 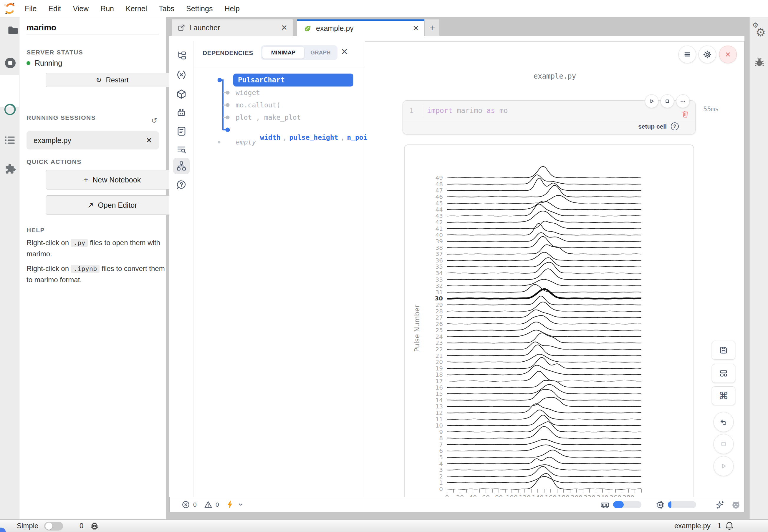 I want to click on status-dot-green, so click(x=28, y=63).